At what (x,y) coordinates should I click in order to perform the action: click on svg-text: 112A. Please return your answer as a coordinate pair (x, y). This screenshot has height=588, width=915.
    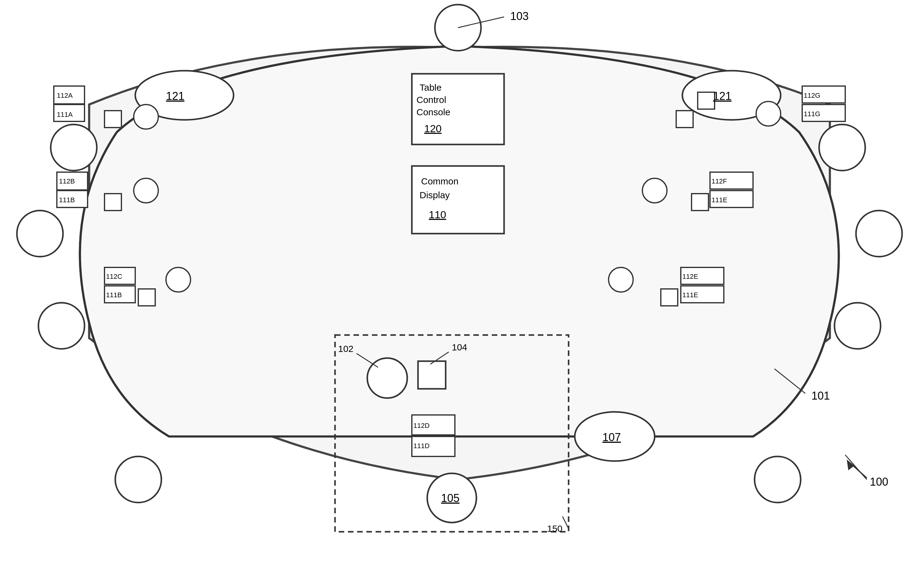
    Looking at the image, I should click on (65, 95).